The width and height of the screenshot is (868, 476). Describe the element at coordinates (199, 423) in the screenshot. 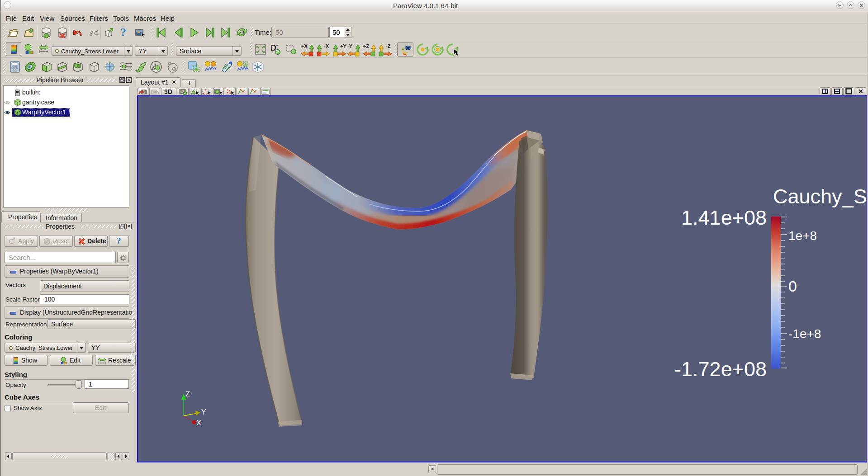

I see `svg-text: X` at that location.